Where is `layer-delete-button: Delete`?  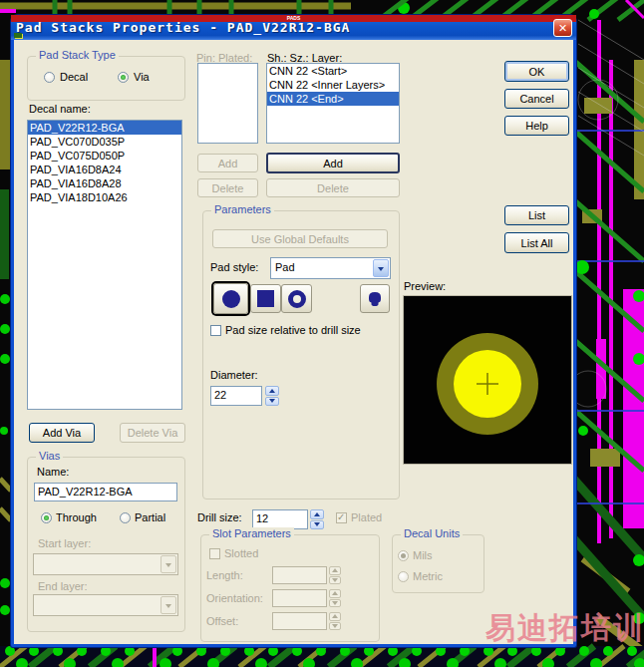
layer-delete-button: Delete is located at coordinates (333, 187).